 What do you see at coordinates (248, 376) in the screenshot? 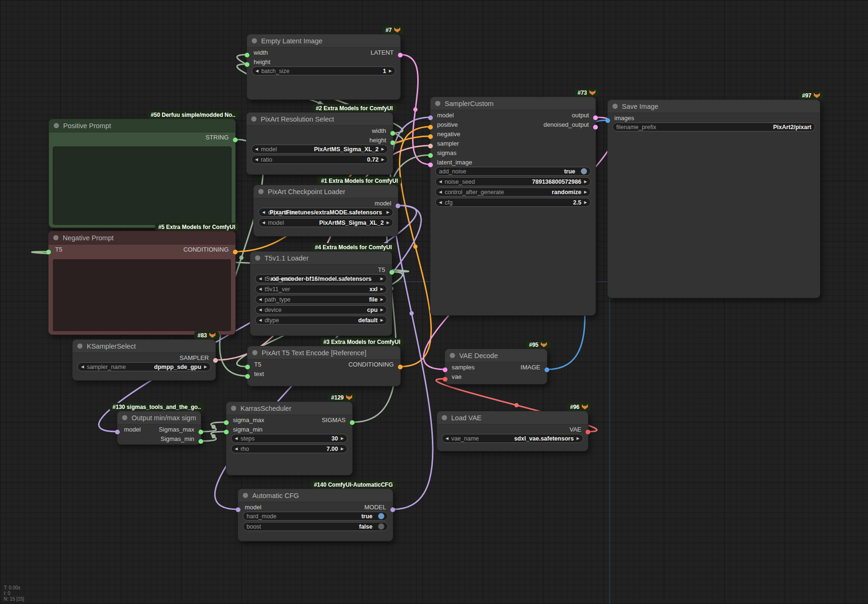
I see `input-dot-text` at bounding box center [248, 376].